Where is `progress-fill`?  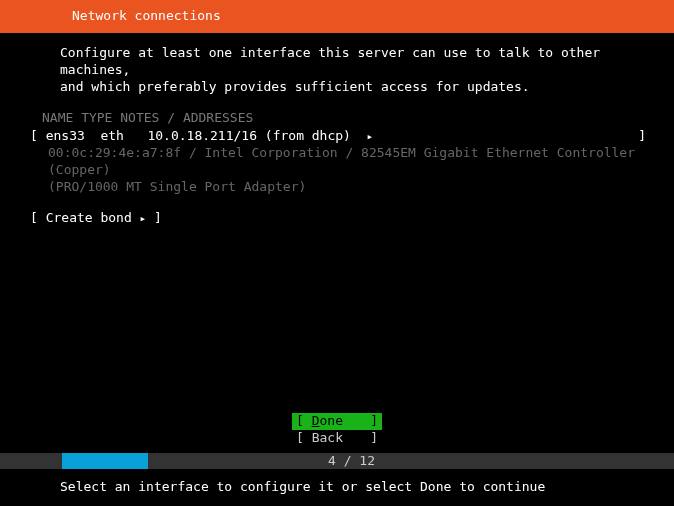 progress-fill is located at coordinates (105, 461).